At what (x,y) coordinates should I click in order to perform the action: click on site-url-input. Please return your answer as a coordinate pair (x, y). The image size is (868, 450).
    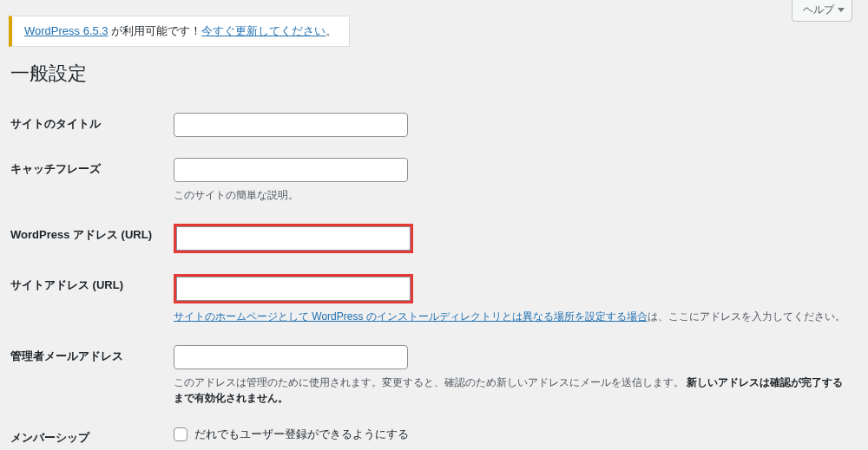
    Looking at the image, I should click on (293, 289).